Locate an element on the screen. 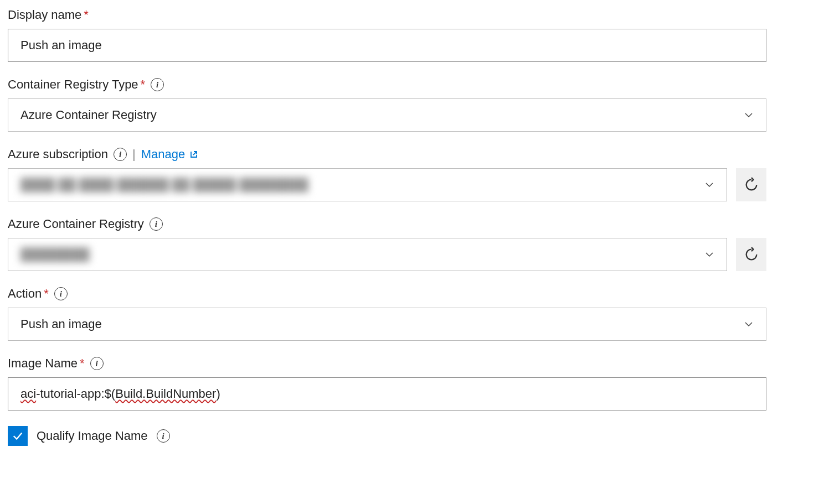  display-name-field: Display name* is located at coordinates (412, 35).